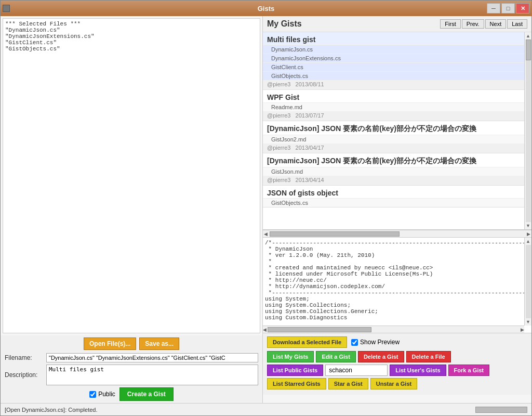 The height and width of the screenshot is (416, 532). I want to click on gist-action-row-2: List Public Gists List User's Gists Fork…, so click(397, 370).